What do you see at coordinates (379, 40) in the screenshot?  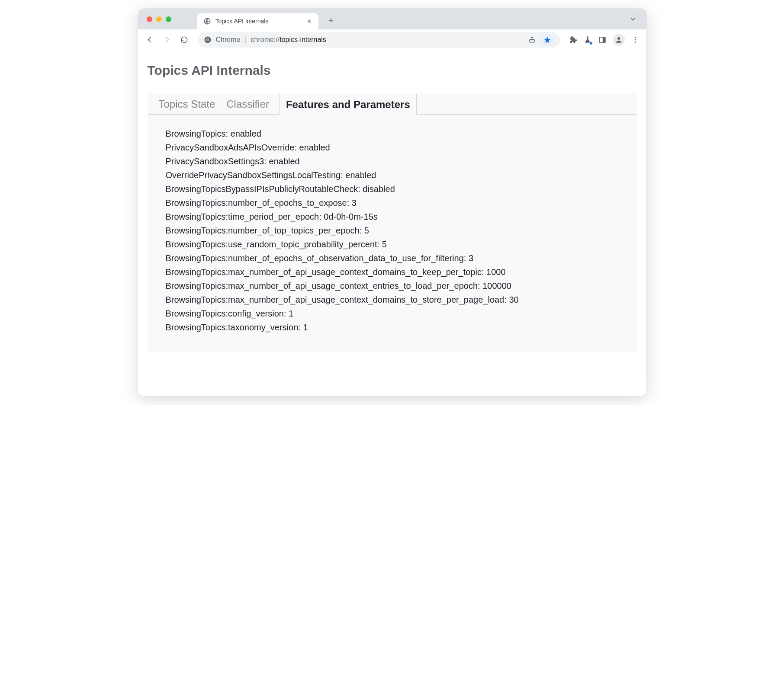 I see `address-bar: Chrome | chrome://topics-internals` at bounding box center [379, 40].